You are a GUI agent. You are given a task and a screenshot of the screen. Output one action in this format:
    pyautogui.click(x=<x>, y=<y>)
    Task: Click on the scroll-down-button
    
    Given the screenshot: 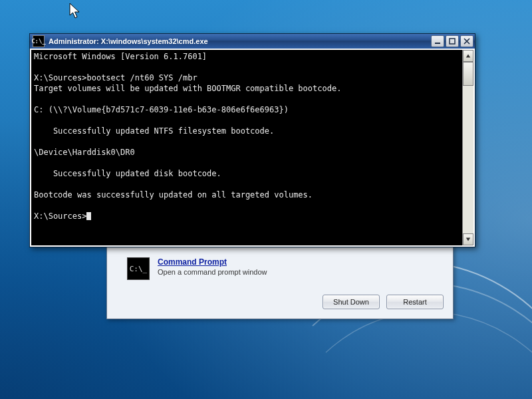 What is the action you would take?
    pyautogui.click(x=468, y=239)
    